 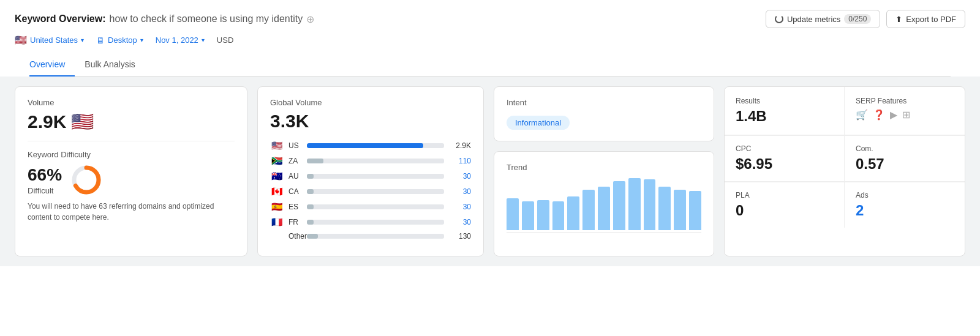 What do you see at coordinates (905, 211) in the screenshot?
I see `ads-value: 2` at bounding box center [905, 211].